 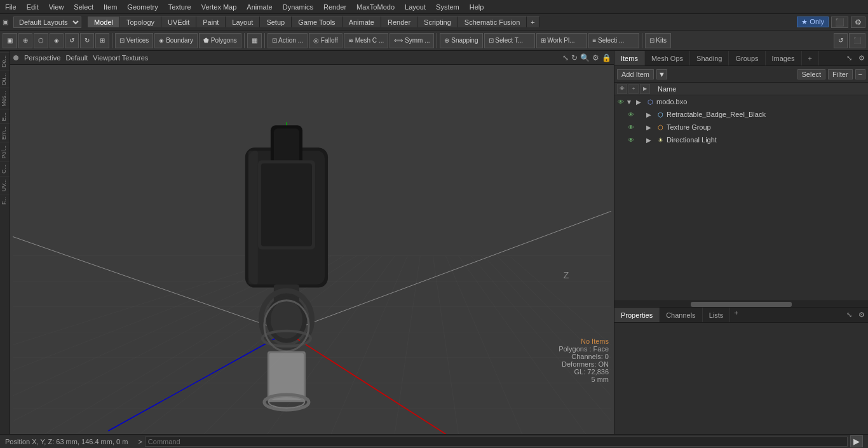 I want to click on menu-layout: Layout, so click(x=416, y=7).